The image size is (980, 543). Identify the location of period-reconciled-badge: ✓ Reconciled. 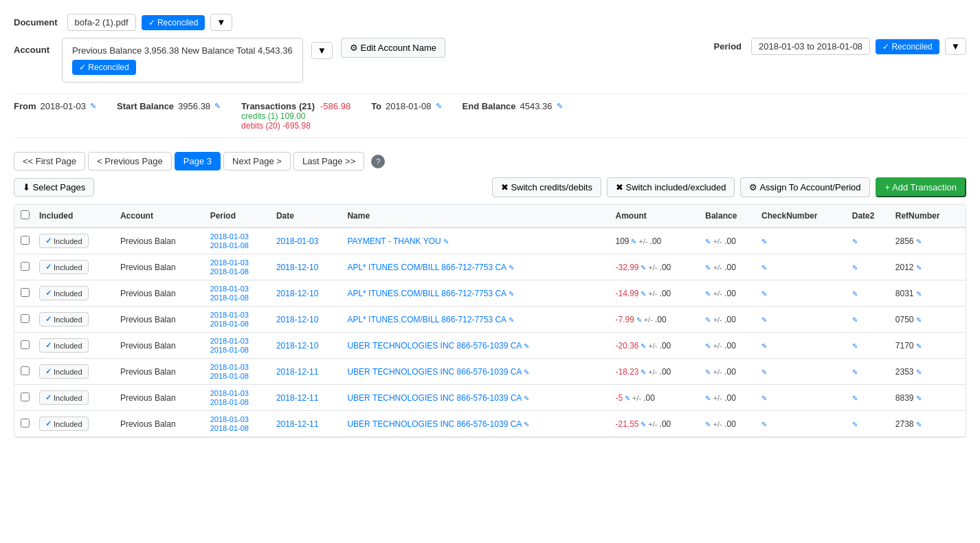
(907, 47).